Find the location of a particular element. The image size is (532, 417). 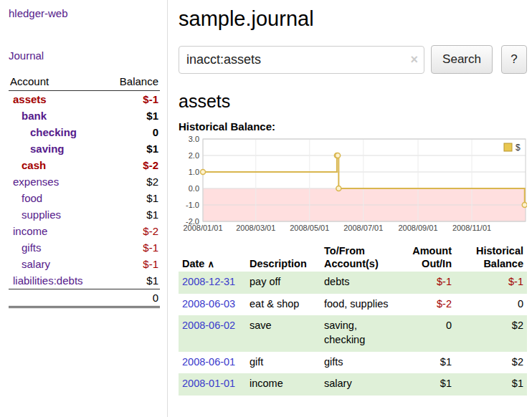

register-header-balance: Historical Balance is located at coordinates (491, 257).